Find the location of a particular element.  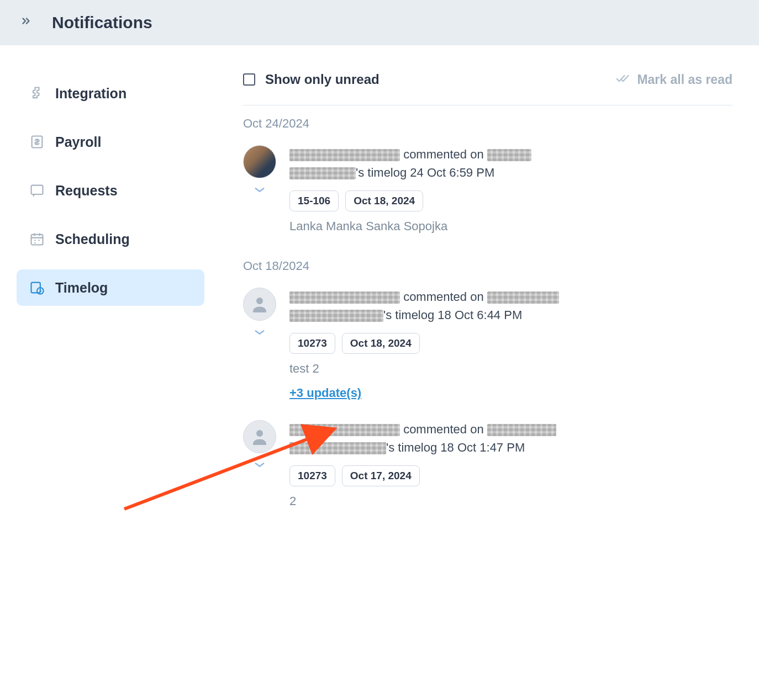

mark-all-label: Mark all as read is located at coordinates (685, 79).